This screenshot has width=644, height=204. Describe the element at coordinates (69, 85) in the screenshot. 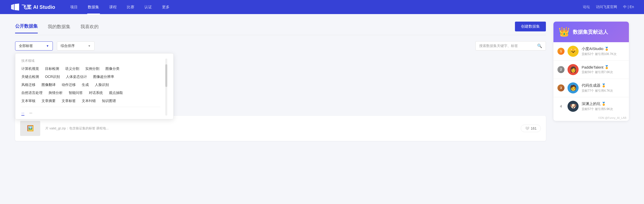

I see `tag-motion-transfer: 动作迁移` at that location.